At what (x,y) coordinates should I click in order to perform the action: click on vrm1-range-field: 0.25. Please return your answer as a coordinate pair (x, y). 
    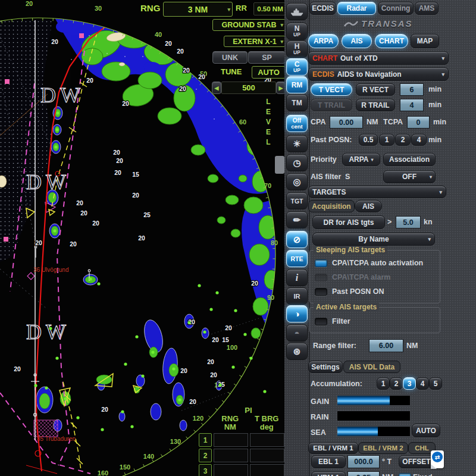
    Looking at the image, I should click on (364, 474).